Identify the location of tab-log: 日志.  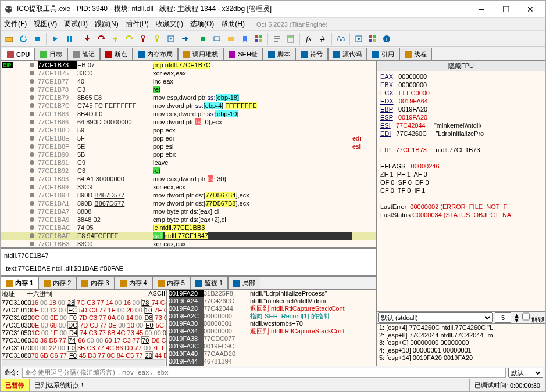
(51, 54).